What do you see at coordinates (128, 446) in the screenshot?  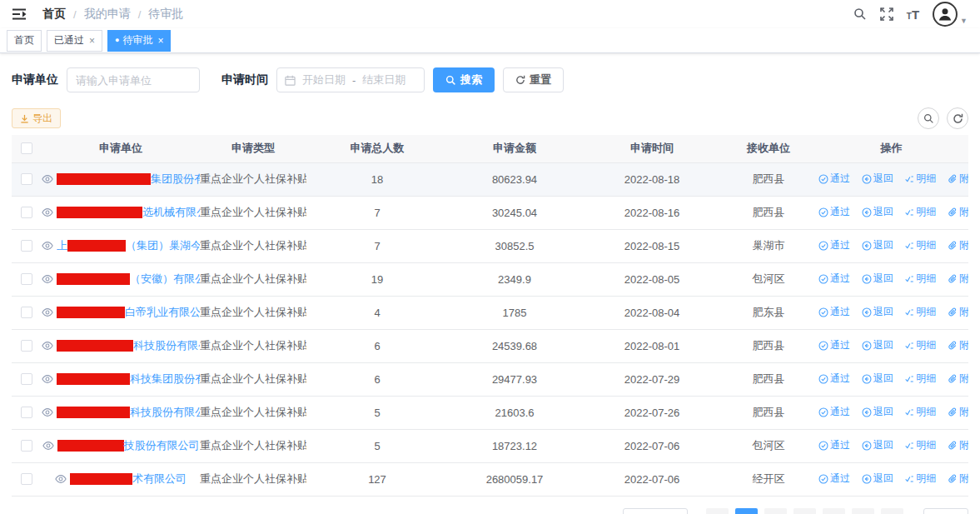 I see `company-link: 技股份有限公司` at bounding box center [128, 446].